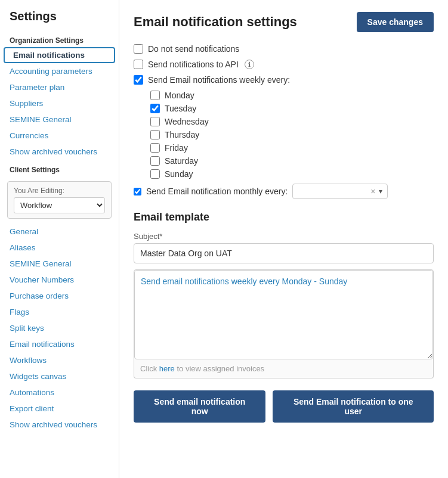 The height and width of the screenshot is (478, 448). What do you see at coordinates (292, 108) in the screenshot?
I see `day-tuesday-row: Tuesday` at bounding box center [292, 108].